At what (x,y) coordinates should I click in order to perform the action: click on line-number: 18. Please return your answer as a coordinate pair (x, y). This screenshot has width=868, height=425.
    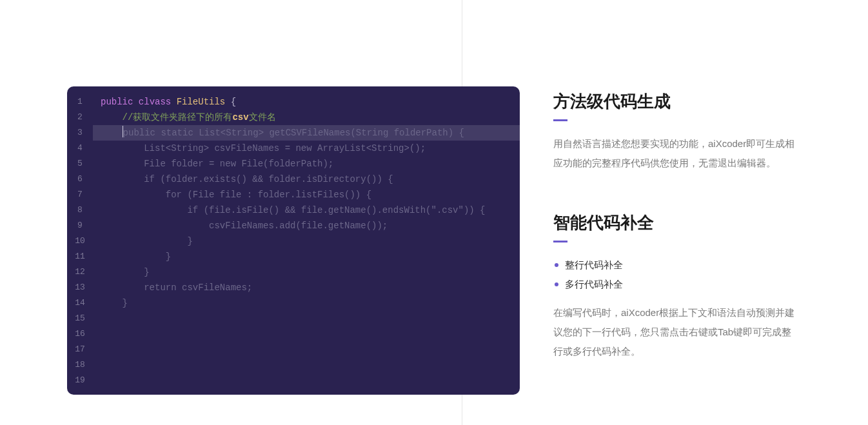
    Looking at the image, I should click on (80, 365).